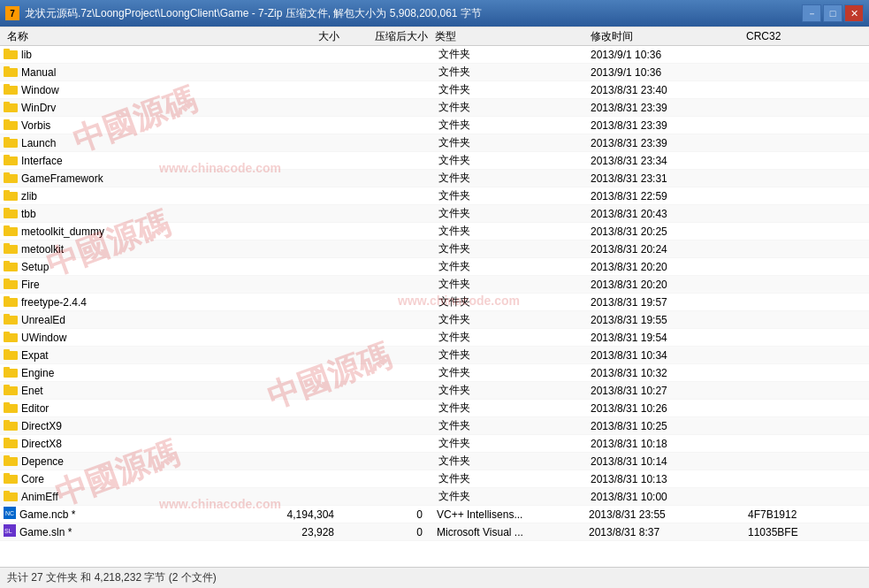  I want to click on file-date: 2013/8/31 20:24, so click(670, 249).